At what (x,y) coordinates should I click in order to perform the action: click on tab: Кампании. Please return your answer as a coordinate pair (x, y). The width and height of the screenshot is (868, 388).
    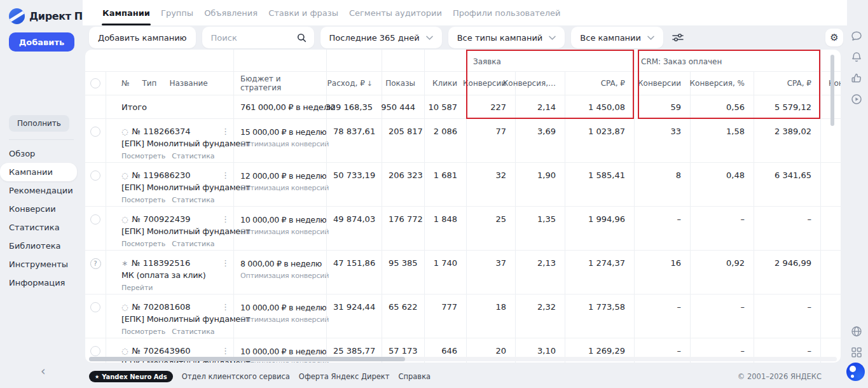
    Looking at the image, I should click on (126, 13).